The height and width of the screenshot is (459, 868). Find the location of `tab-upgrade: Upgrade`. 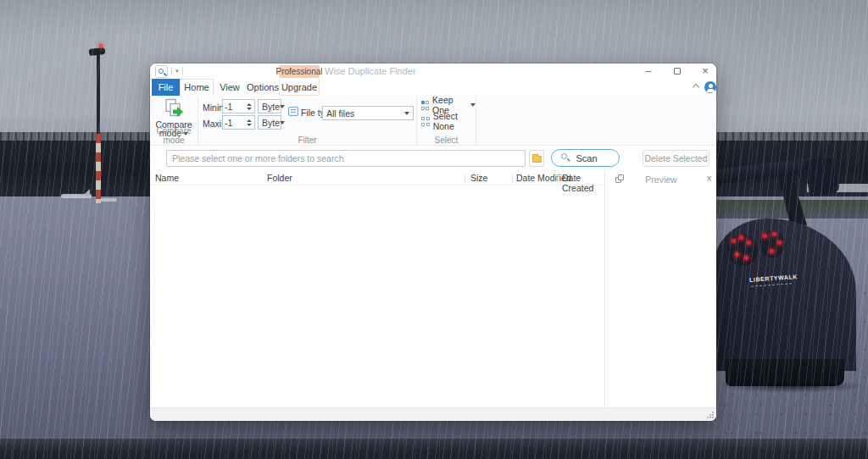

tab-upgrade: Upgrade is located at coordinates (299, 87).